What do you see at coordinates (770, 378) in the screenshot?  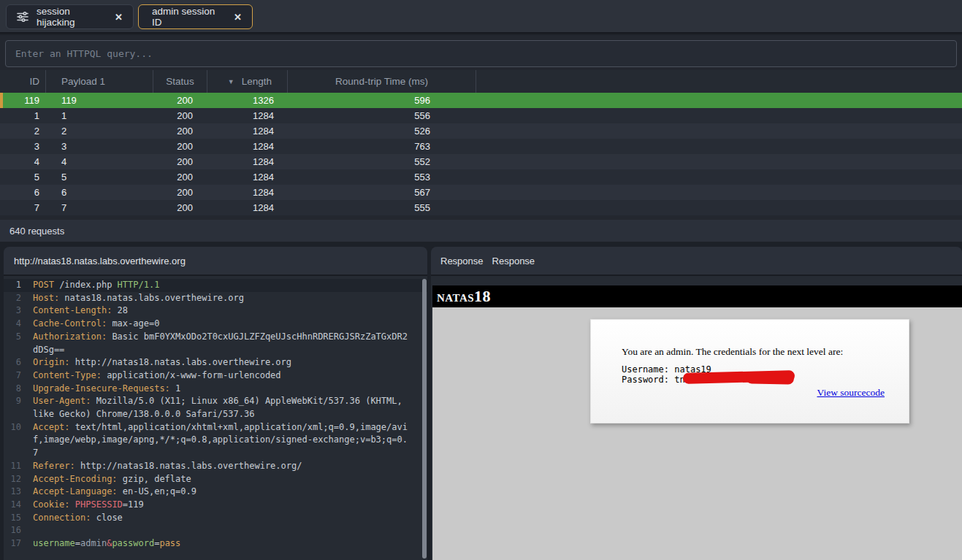 I see `password-redaction-mark` at bounding box center [770, 378].